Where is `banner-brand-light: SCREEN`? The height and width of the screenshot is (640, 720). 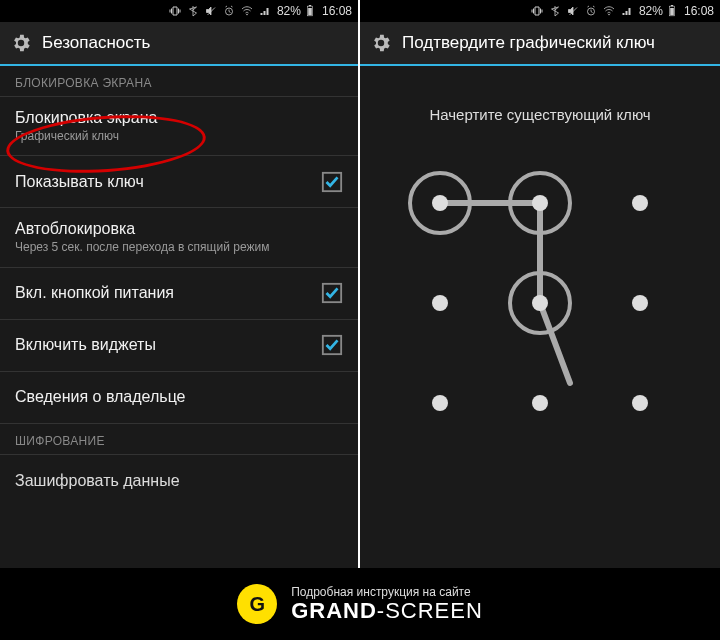 banner-brand-light: SCREEN is located at coordinates (434, 610).